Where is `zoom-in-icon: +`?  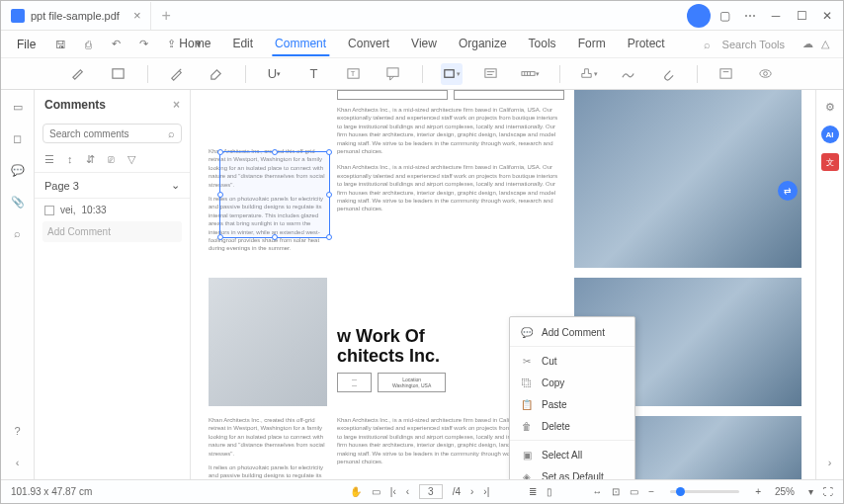
zoom-in-icon: + is located at coordinates (758, 492).